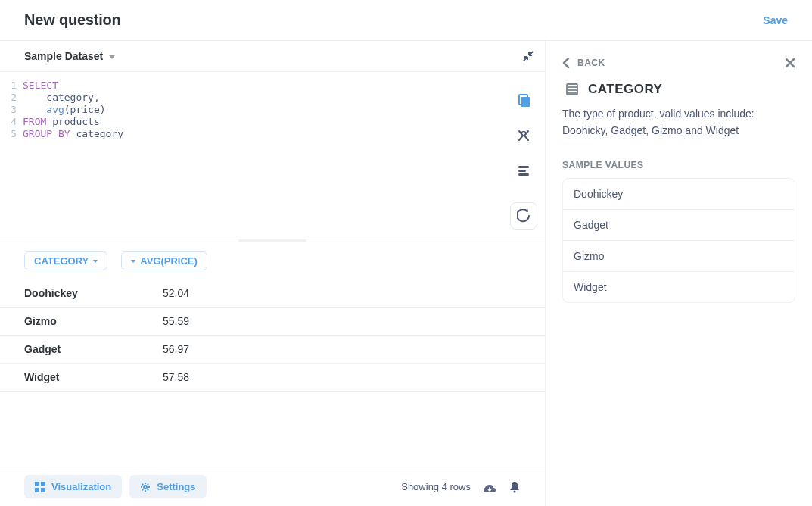 Image resolution: width=812 pixels, height=506 pixels. What do you see at coordinates (272, 56) in the screenshot?
I see `dataset-bar: Sample Dataset` at bounding box center [272, 56].